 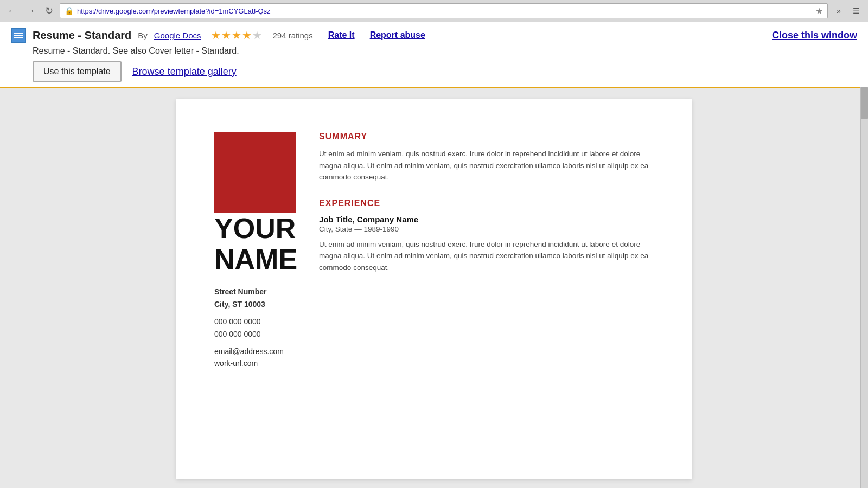 I want to click on doc-icon, so click(x=18, y=35).